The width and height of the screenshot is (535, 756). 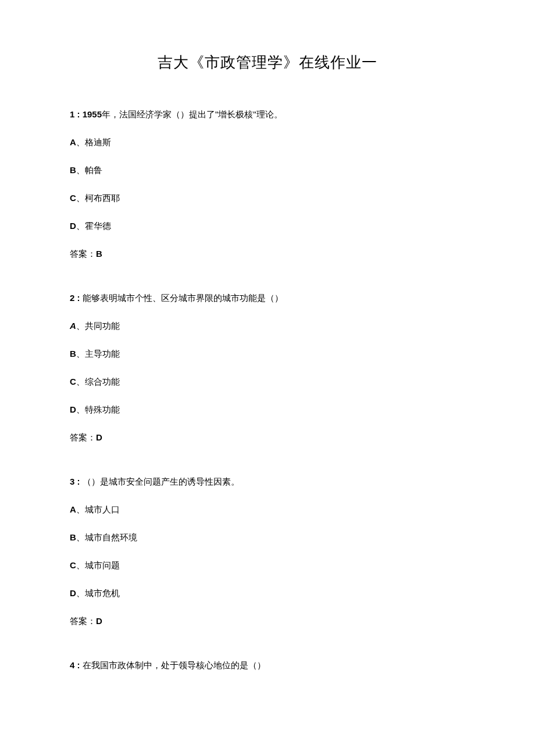 I want to click on option-text: 、主导功能, so click(x=98, y=353).